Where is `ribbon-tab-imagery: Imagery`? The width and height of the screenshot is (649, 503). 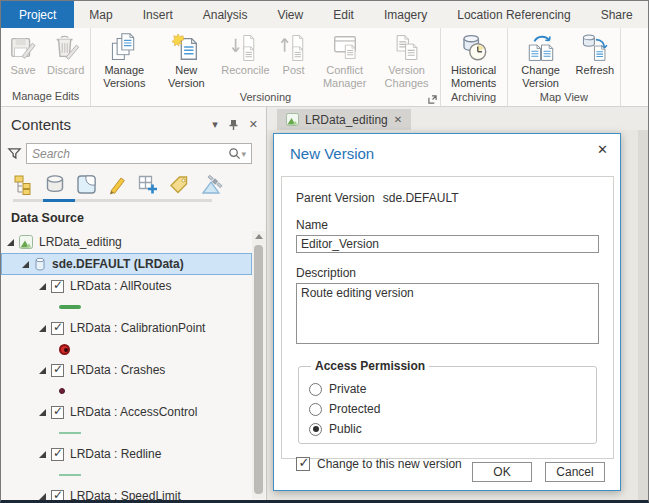
ribbon-tab-imagery: Imagery is located at coordinates (406, 14).